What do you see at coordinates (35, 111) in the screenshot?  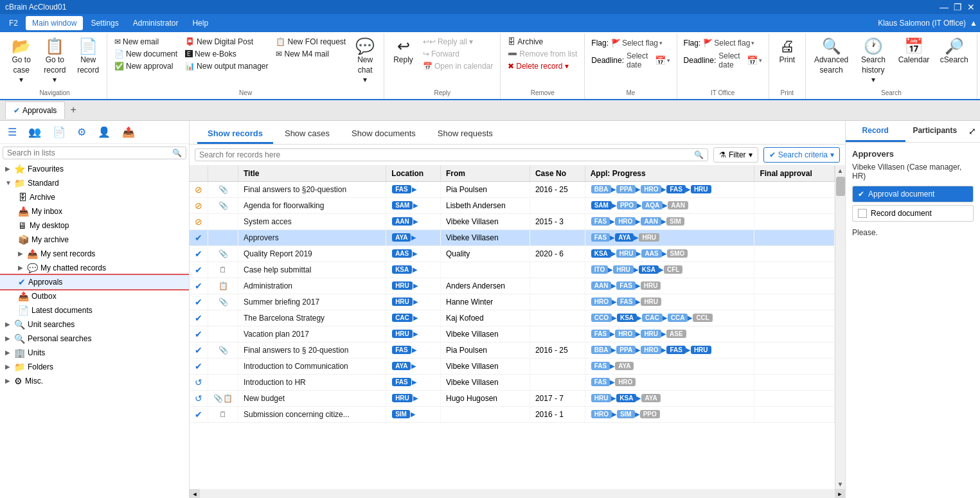 I see `approvals-tab: ✔ Approvals` at bounding box center [35, 111].